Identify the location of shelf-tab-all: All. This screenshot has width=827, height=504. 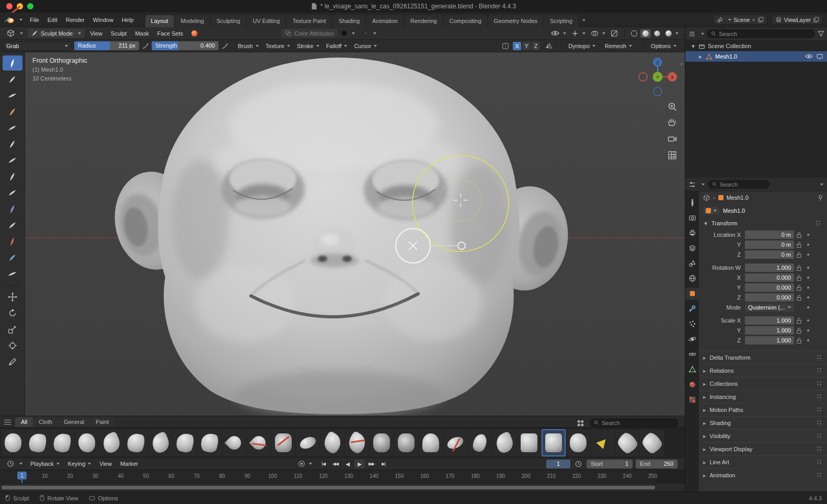
(24, 422).